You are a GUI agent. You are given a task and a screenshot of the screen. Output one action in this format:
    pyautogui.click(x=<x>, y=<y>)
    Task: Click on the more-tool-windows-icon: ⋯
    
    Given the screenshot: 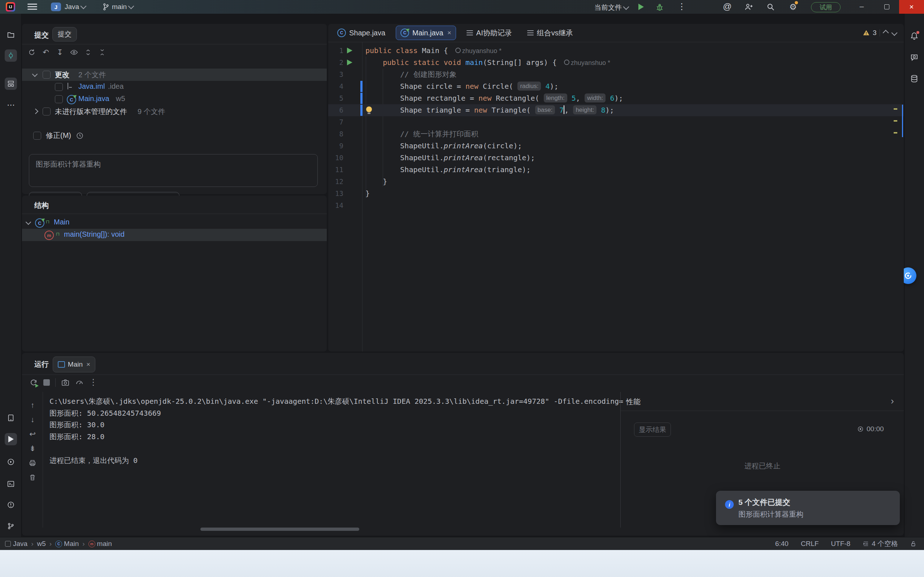 What is the action you would take?
    pyautogui.click(x=11, y=105)
    